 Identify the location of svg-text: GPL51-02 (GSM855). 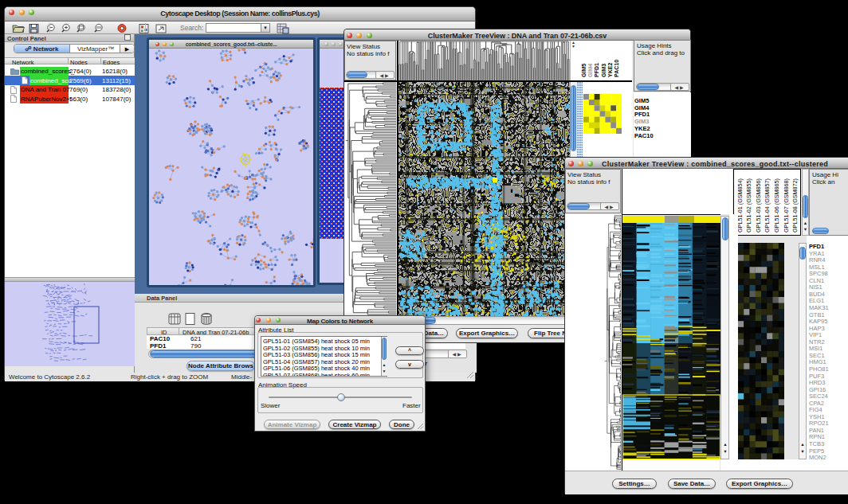
(749, 205).